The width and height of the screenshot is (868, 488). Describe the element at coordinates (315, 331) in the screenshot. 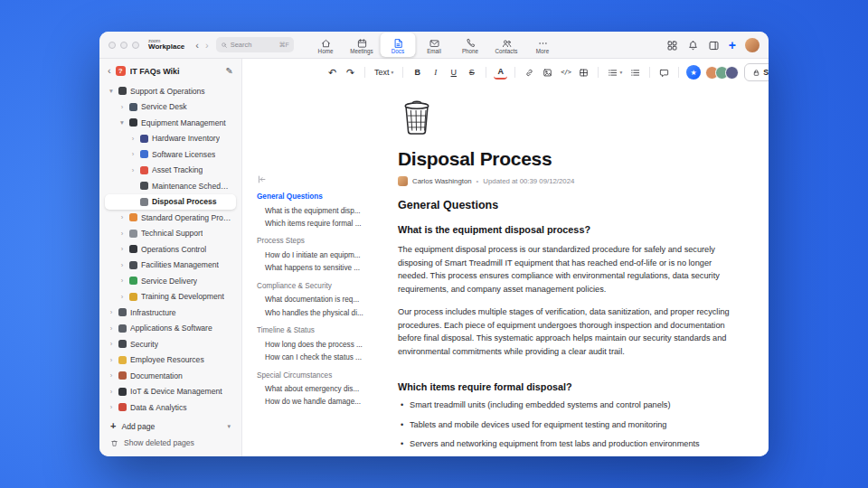

I see `toc-section-timeline-status: Timeline & Status` at that location.